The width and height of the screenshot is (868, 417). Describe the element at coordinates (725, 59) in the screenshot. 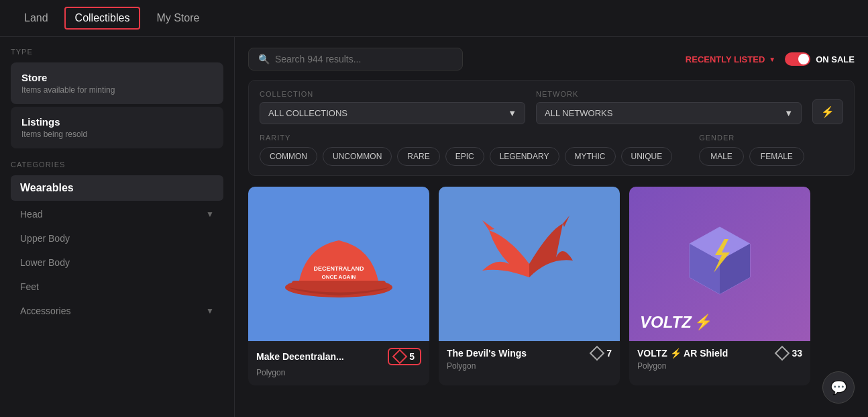

I see `recently-listed-label: RECENTLY LISTED` at that location.